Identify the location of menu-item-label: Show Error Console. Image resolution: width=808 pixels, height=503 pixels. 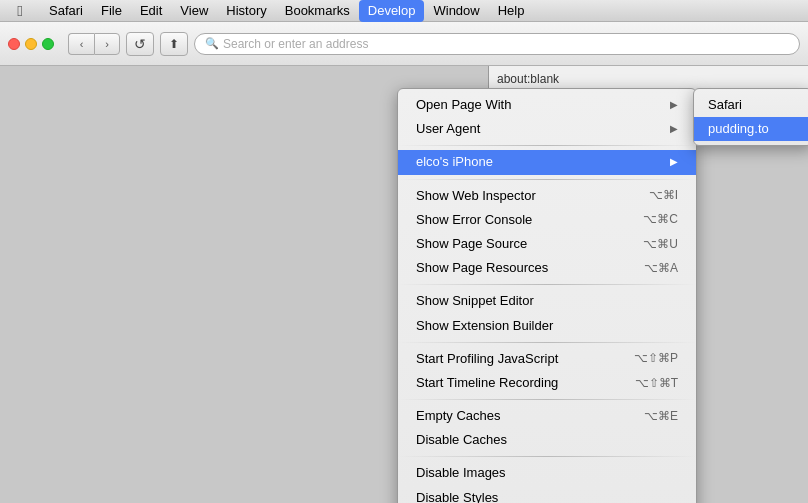
(474, 220).